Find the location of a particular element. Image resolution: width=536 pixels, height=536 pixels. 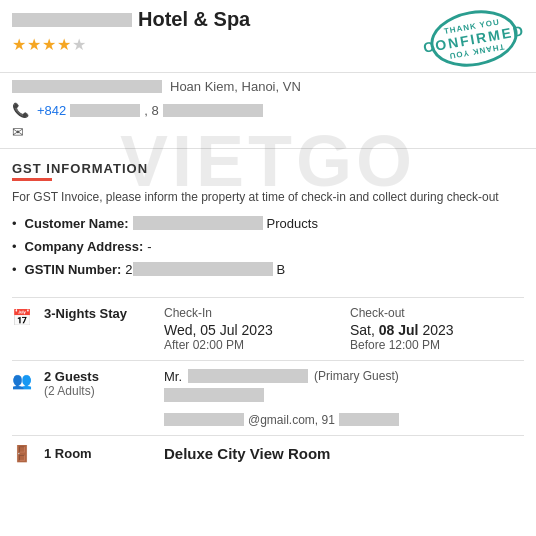

guests-sub-label: (2 Adults) is located at coordinates (104, 391).